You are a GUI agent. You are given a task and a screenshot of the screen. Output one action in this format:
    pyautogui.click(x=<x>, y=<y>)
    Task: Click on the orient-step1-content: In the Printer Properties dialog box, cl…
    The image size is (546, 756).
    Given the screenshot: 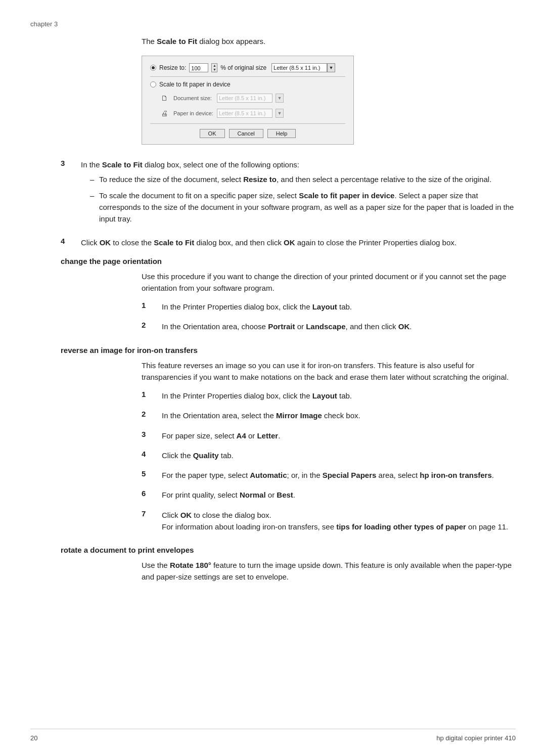 What is the action you would take?
    pyautogui.click(x=339, y=306)
    